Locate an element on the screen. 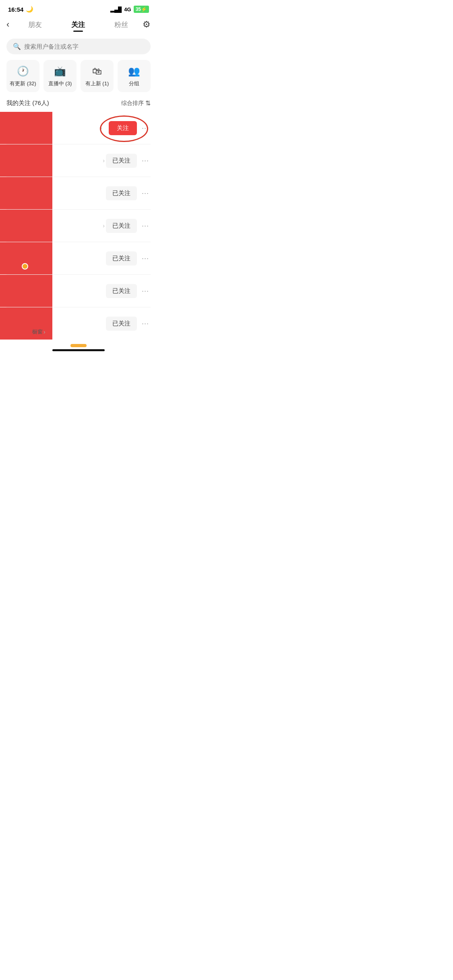 This screenshot has width=453, height=980. groups-icon: 👥 is located at coordinates (134, 71).